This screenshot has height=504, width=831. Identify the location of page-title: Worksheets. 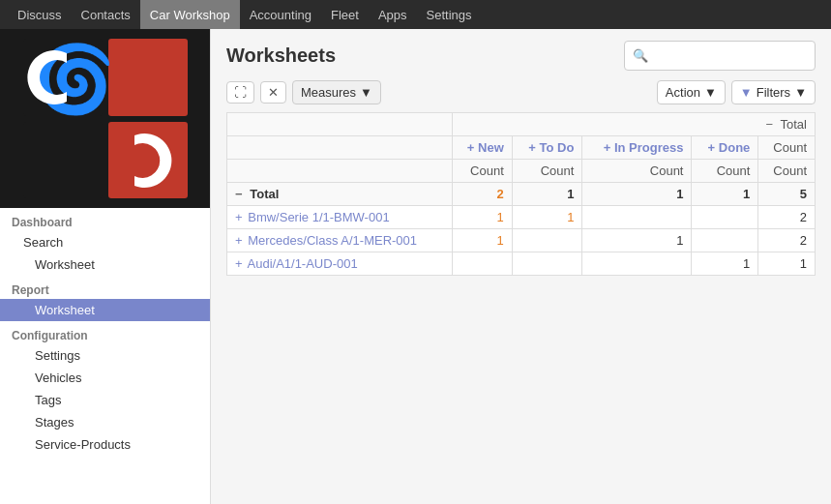
(281, 56).